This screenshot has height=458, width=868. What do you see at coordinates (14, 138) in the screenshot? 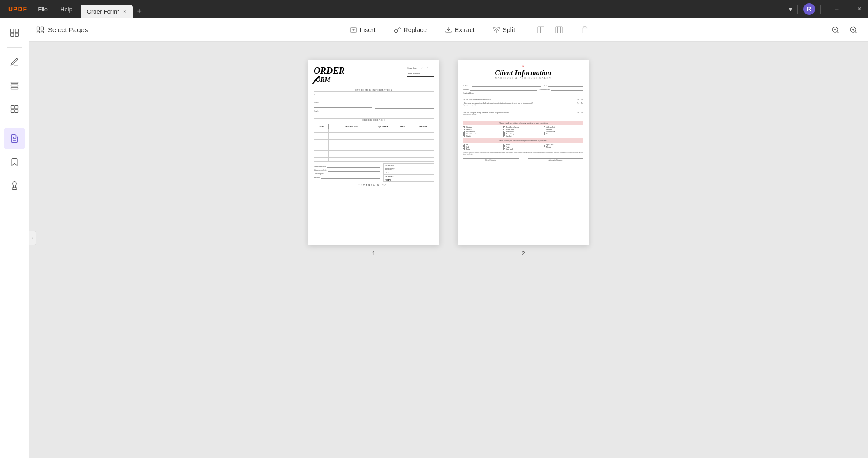
I see `sidebar-item-active` at bounding box center [14, 138].